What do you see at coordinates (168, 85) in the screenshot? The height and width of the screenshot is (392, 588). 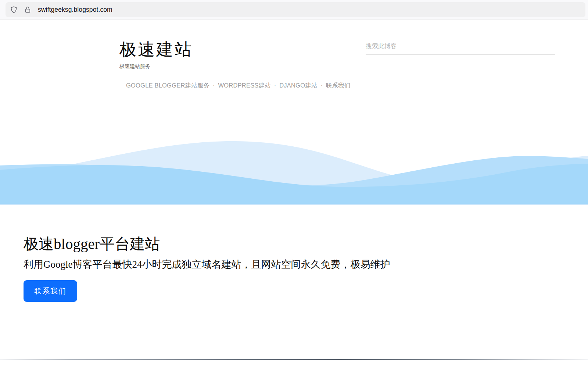 I see `nav-link-1: GOOGLE BLOGGER建站服务` at bounding box center [168, 85].